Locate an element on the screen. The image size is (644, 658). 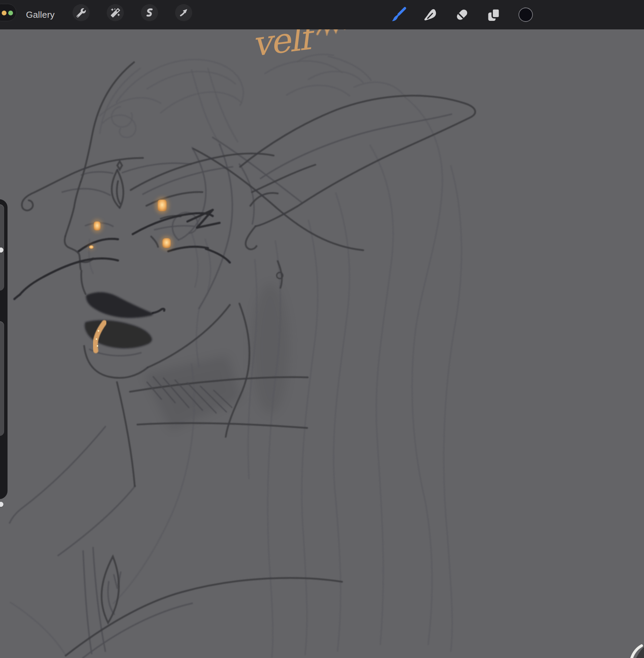
paint-brush-icon is located at coordinates (398, 15).